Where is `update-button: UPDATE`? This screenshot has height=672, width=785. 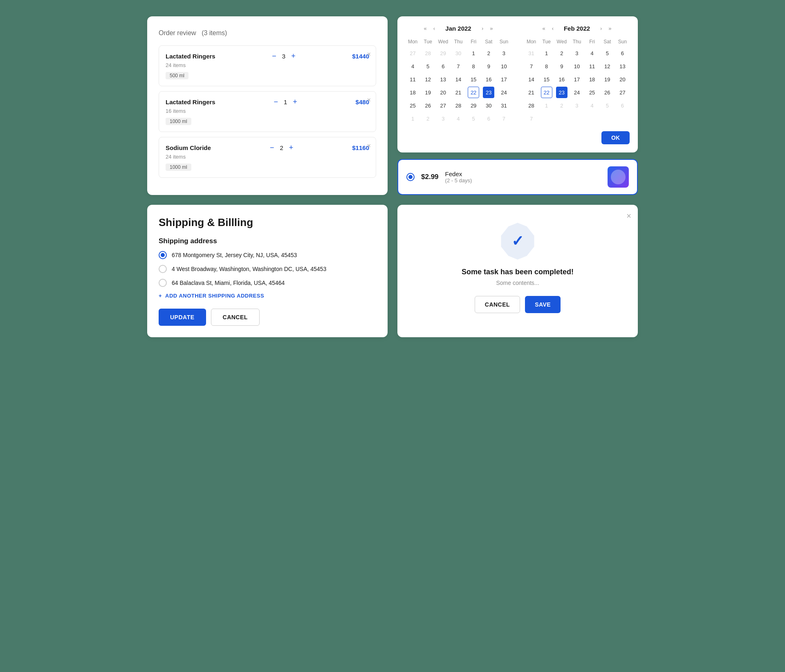 update-button: UPDATE is located at coordinates (182, 317).